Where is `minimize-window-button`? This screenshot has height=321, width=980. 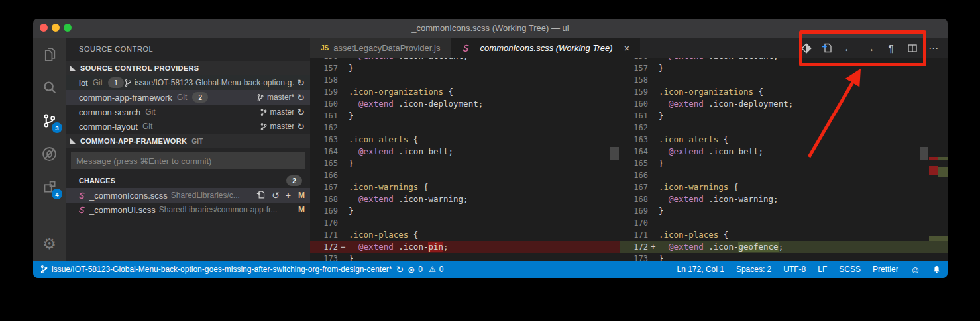 minimize-window-button is located at coordinates (56, 28).